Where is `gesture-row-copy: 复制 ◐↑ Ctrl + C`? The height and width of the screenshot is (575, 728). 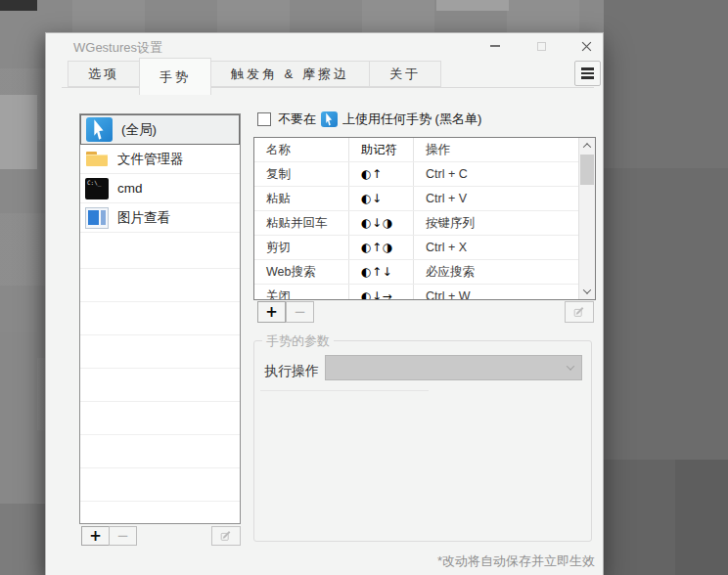 gesture-row-copy: 复制 ◐↑ Ctrl + C is located at coordinates (417, 174).